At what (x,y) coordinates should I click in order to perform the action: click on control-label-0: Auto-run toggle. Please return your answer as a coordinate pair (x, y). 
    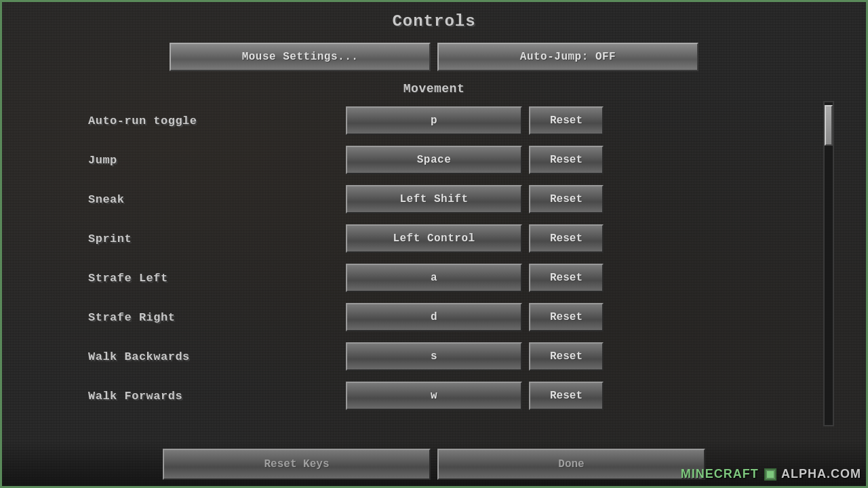
    Looking at the image, I should click on (190, 121).